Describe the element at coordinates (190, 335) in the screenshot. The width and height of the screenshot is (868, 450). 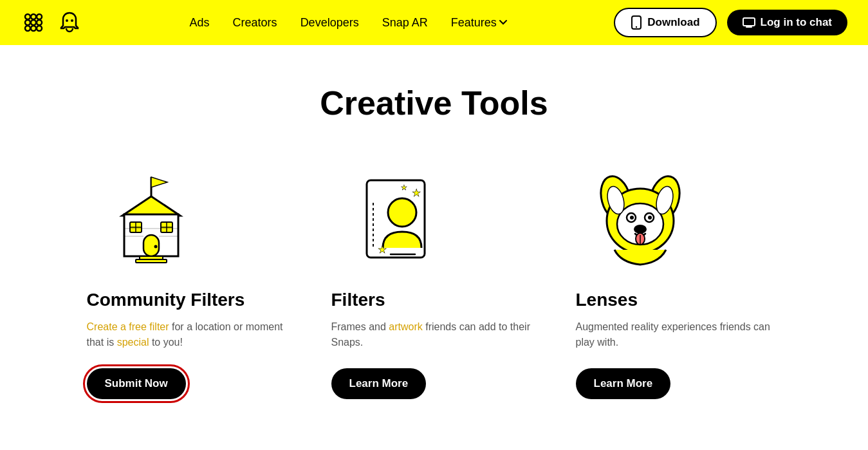
I see `card-community-filters-desc: Create a free filter for a location or m…` at that location.